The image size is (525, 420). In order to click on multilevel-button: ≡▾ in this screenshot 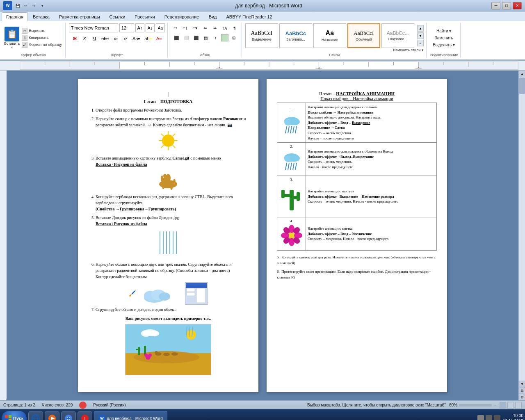, I will do `click(195, 28)`.